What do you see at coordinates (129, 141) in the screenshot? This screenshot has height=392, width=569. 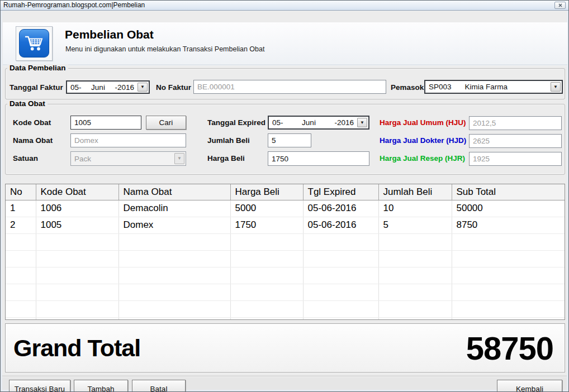 I see `nama-obat-field: Domex` at bounding box center [129, 141].